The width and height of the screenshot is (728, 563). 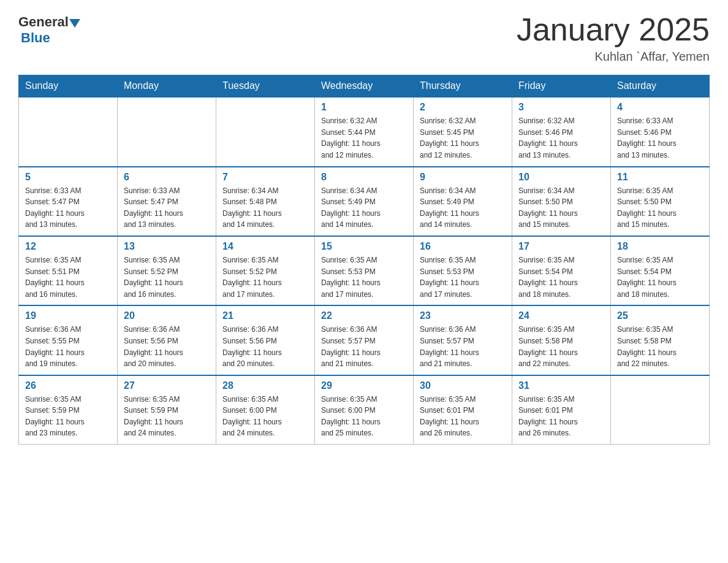 What do you see at coordinates (463, 271) in the screenshot?
I see `calendar-cell: 16Sunrise: 6:35 AM Sunset: 5:53 PM Dayli…` at bounding box center [463, 271].